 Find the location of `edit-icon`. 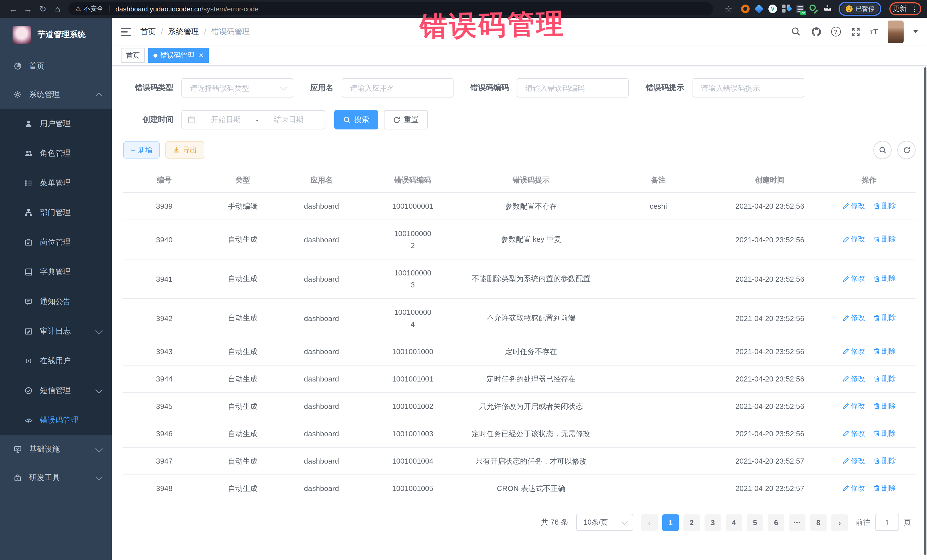

edit-icon is located at coordinates (846, 318).